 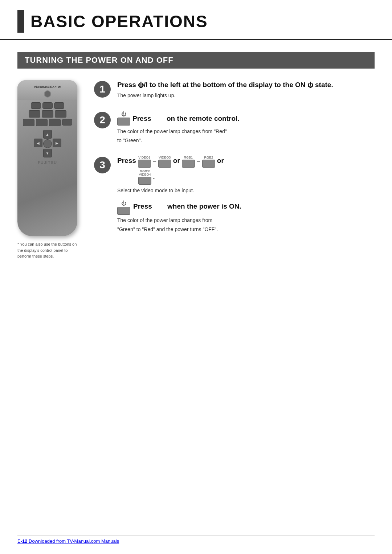 What do you see at coordinates (124, 114) in the screenshot?
I see `power-icon-above: ⏻` at bounding box center [124, 114].